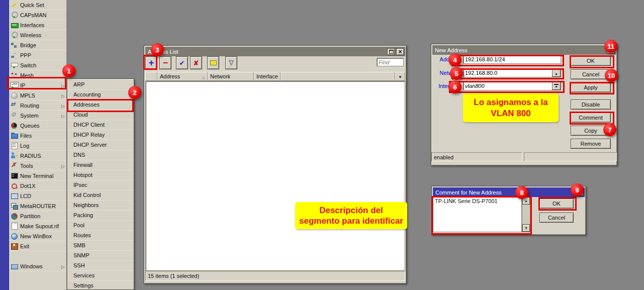 The height and width of the screenshot is (290, 644). Describe the element at coordinates (591, 144) in the screenshot. I see `remove-button: Remove` at that location.